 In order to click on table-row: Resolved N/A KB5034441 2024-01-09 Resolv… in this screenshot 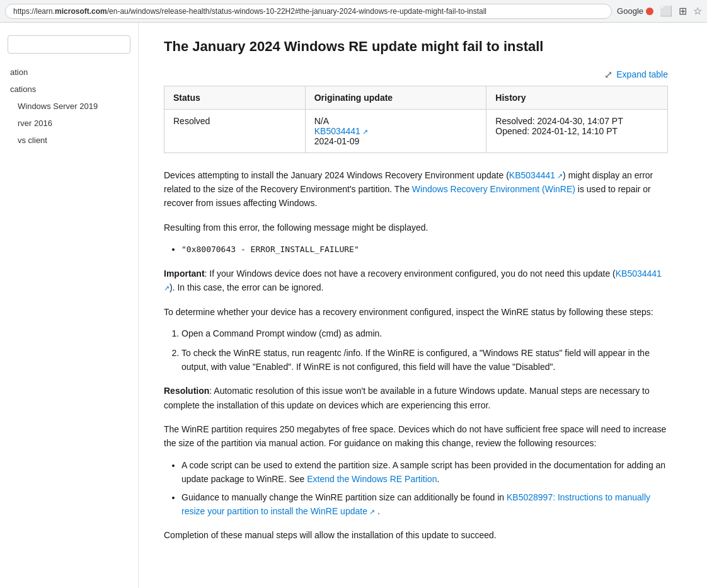, I will do `click(416, 131)`.